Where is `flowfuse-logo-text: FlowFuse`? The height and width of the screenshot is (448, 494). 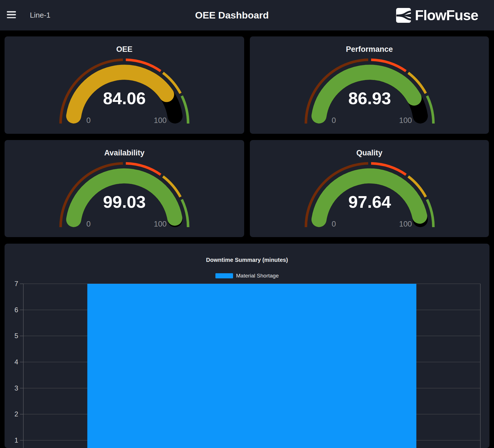 flowfuse-logo-text: FlowFuse is located at coordinates (447, 15).